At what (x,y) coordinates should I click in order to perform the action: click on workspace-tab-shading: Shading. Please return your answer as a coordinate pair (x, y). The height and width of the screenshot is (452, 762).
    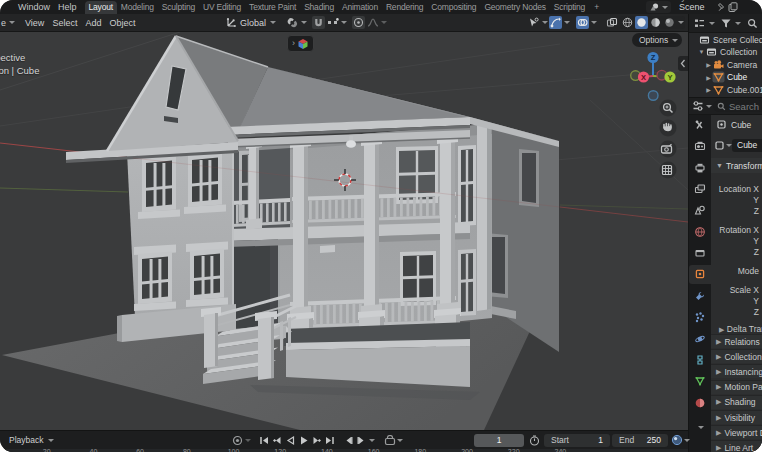
    Looking at the image, I should click on (319, 8).